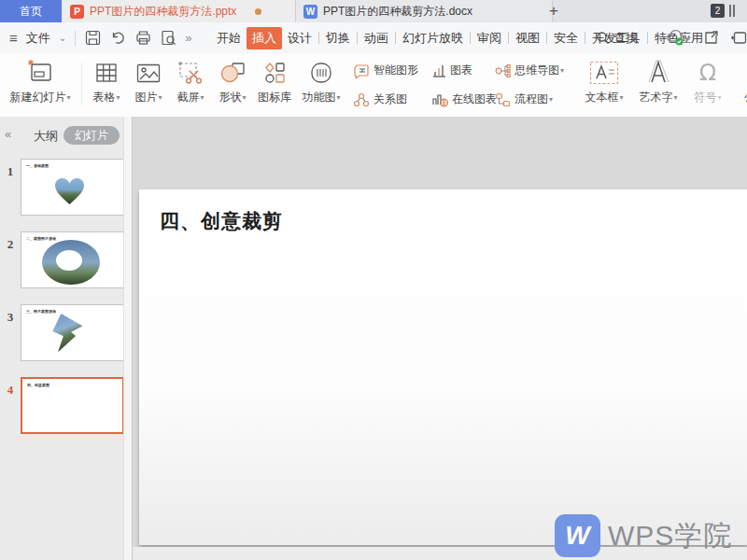  What do you see at coordinates (38, 38) in the screenshot?
I see `file-menu: 文件` at bounding box center [38, 38].